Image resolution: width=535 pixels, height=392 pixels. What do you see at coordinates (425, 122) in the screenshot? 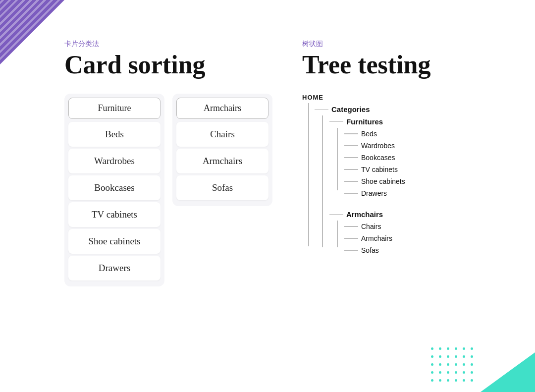
I see `furnitures-row: Furnitures` at bounding box center [425, 122].